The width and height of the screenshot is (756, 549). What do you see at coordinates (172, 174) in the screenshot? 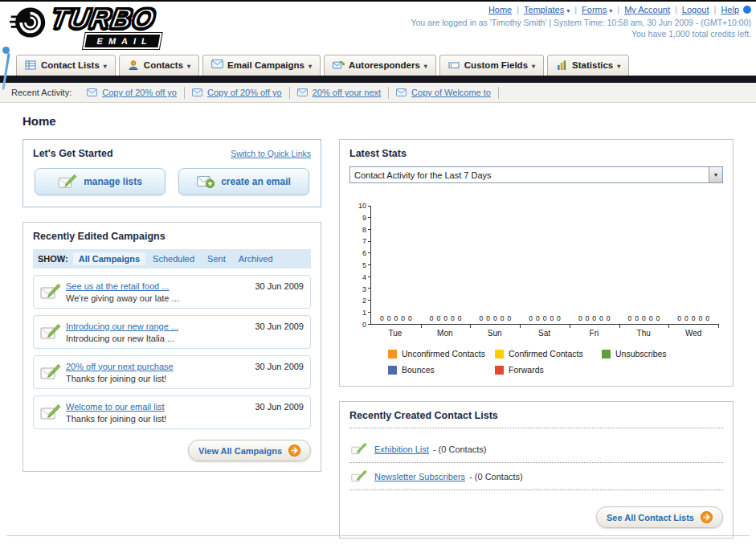
I see `get-started-panel: Let's Get Started Switch to Quick Links …` at bounding box center [172, 174].